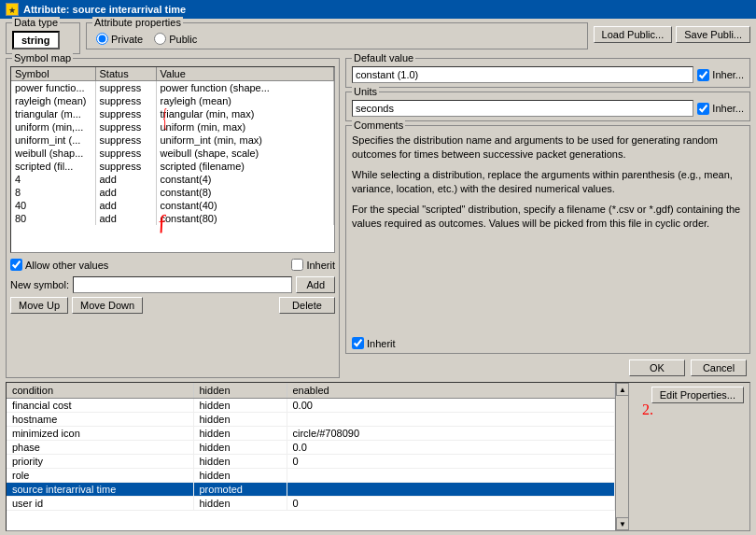 This screenshot has width=756, height=535. Describe the element at coordinates (311, 433) in the screenshot. I see `bottom-table-row: minimized icon hidden circle/#708090` at that location.